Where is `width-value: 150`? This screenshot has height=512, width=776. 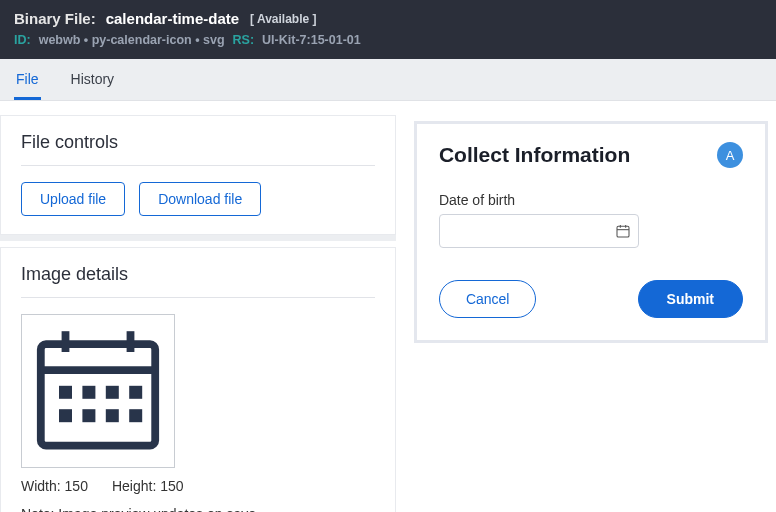 width-value: 150 is located at coordinates (76, 486).